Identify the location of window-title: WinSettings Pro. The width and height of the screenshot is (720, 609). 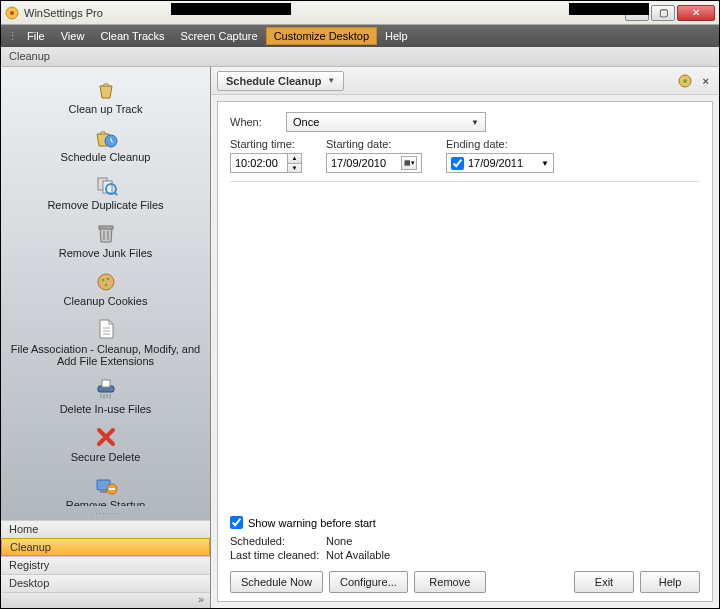
(324, 13).